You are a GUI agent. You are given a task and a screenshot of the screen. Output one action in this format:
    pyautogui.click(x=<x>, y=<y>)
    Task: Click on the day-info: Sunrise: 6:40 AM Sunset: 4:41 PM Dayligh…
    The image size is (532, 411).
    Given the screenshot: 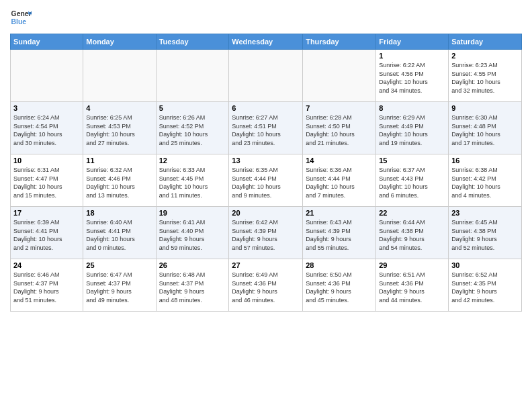 What is the action you would take?
    pyautogui.click(x=120, y=235)
    